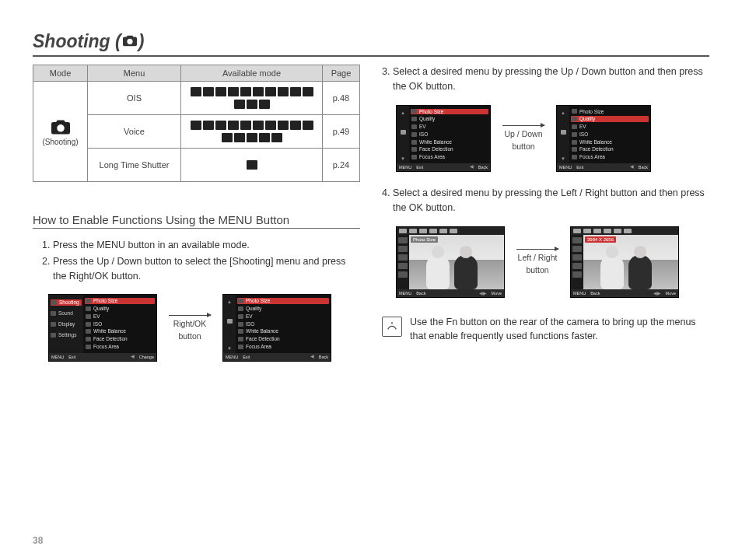  Describe the element at coordinates (341, 132) in the screenshot. I see `cell-page-1: p.49` at that location.